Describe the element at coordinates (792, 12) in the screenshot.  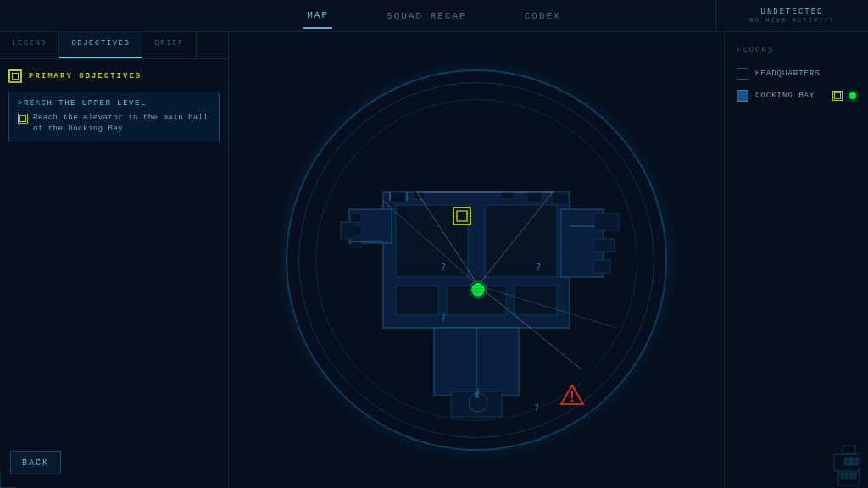
I see `detection-status: UNDETECTED` at that location.